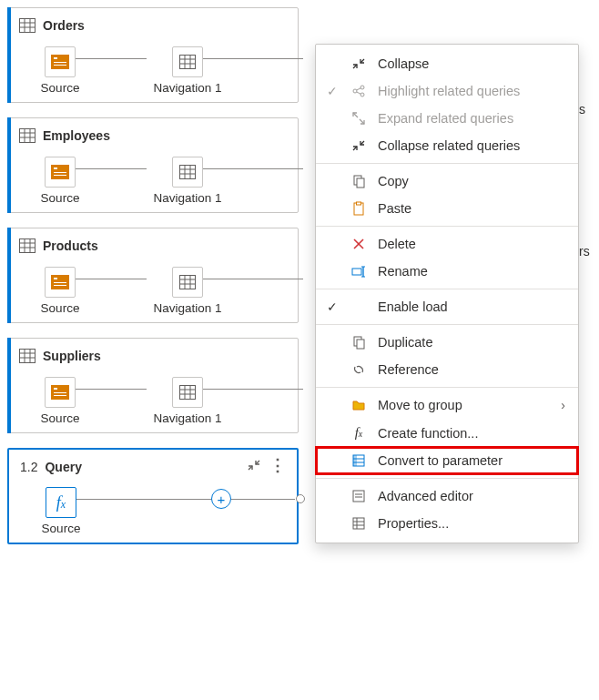 Image resolution: width=599 pixels, height=700 pixels. What do you see at coordinates (61, 502) in the screenshot?
I see `function-icon: fx` at bounding box center [61, 502].